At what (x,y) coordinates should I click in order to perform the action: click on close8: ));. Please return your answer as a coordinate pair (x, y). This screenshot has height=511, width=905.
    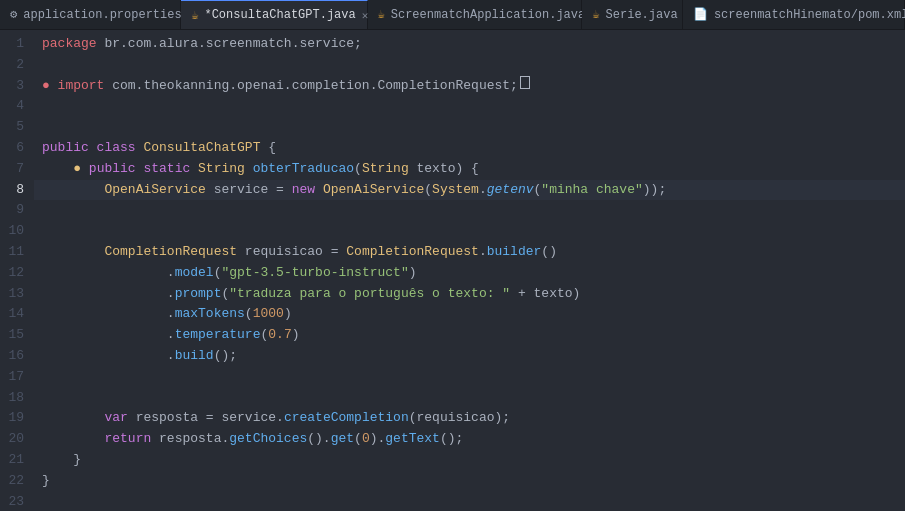
    Looking at the image, I should click on (654, 190).